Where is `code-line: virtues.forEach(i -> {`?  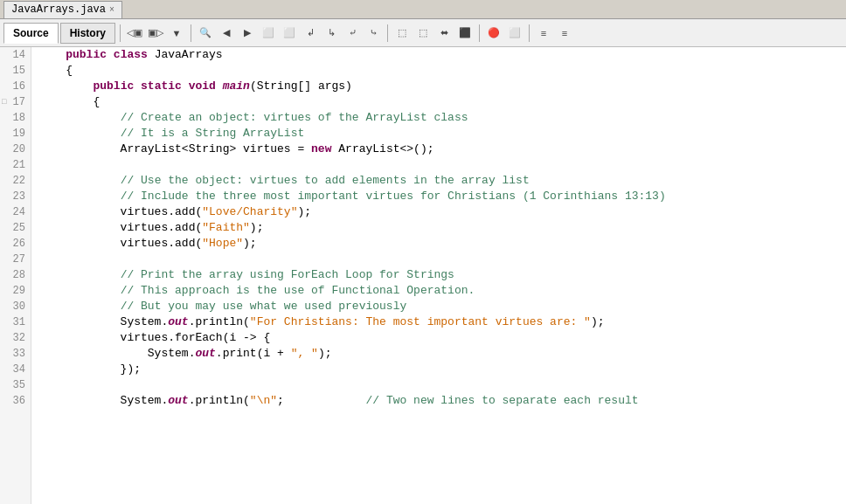
code-line: virtues.forEach(i -> { is located at coordinates (442, 338).